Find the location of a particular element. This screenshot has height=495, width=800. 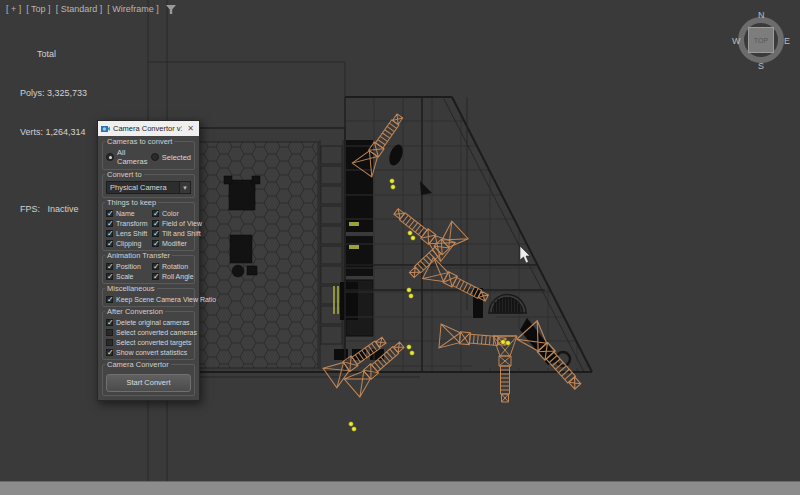

checkbox-transform: Transform is located at coordinates (129, 223).